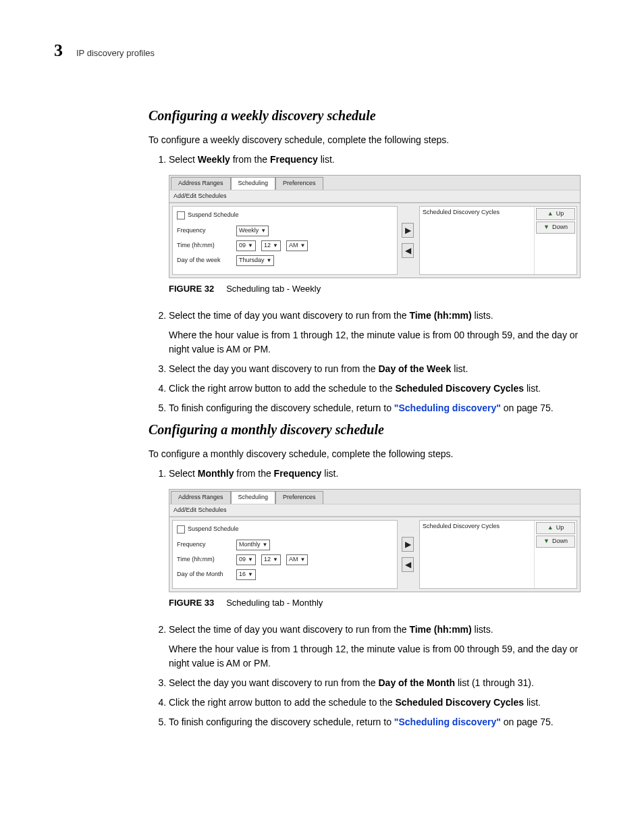 This screenshot has width=644, height=834. I want to click on weekly-intro: To configure a weekly discovery schedule…, so click(365, 140).